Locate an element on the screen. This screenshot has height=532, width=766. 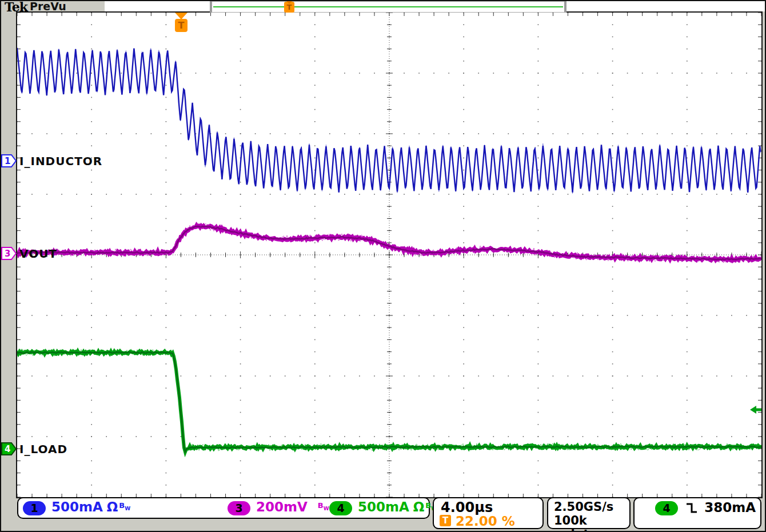
logo-area: Tek PreVu is located at coordinates (53, 6).